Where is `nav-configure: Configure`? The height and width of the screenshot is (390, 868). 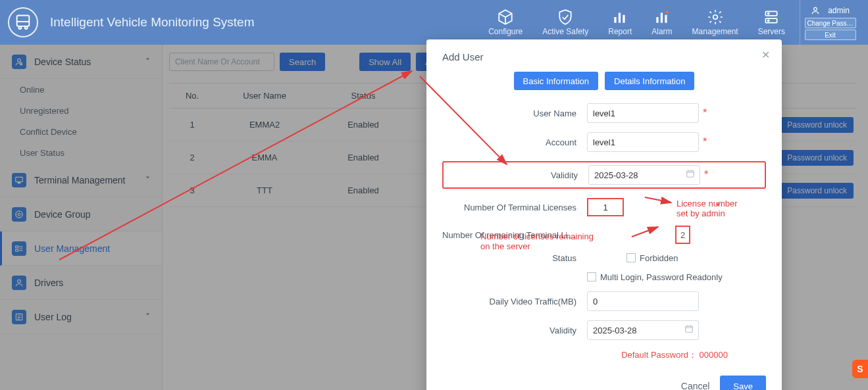
nav-configure: Configure is located at coordinates (505, 22).